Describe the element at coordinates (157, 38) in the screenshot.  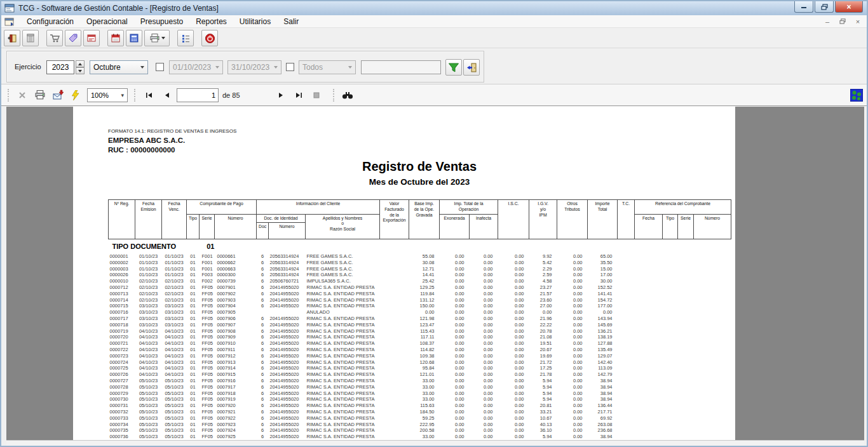
I see `print-button` at that location.